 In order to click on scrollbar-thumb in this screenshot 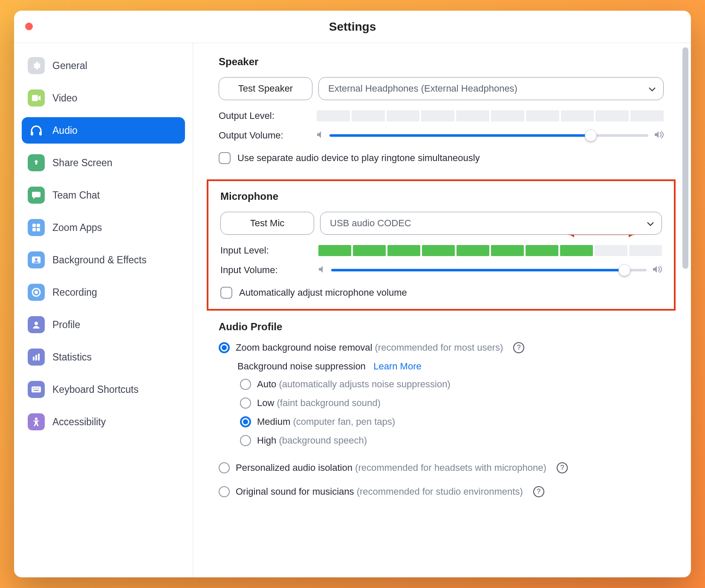, I will do `click(685, 158)`.